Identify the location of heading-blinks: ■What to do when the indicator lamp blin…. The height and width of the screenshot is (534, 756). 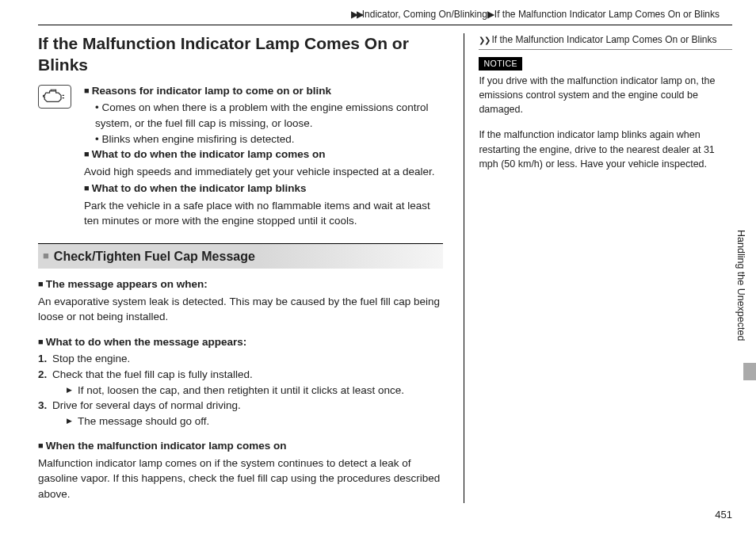
(263, 189).